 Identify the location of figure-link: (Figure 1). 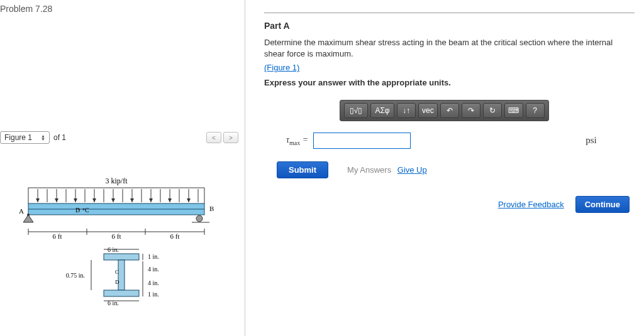
(282, 68).